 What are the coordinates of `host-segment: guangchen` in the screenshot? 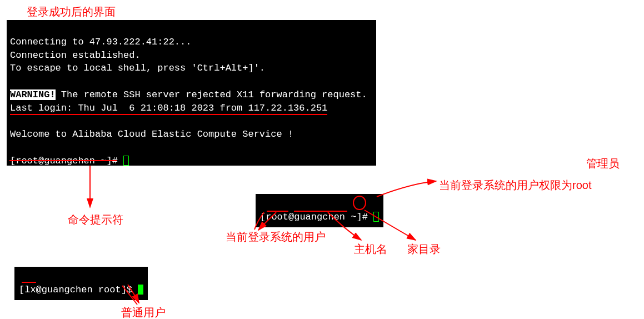 It's located at (319, 217).